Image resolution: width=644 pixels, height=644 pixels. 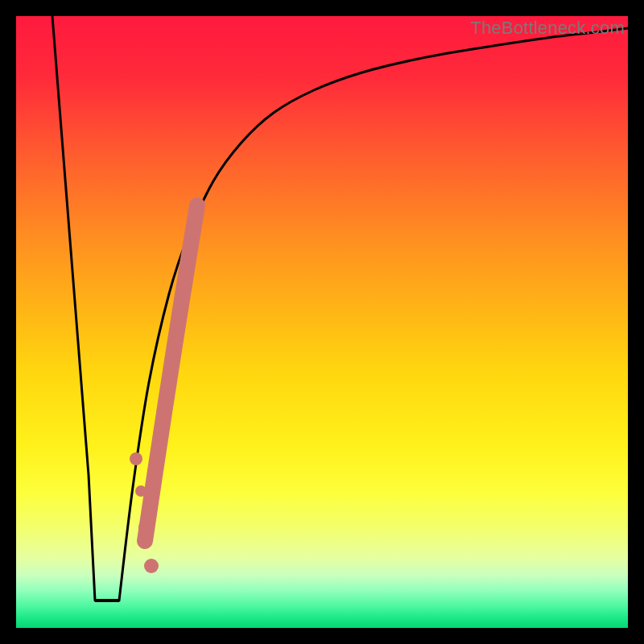 I want to click on highlight-segment, so click(x=171, y=374).